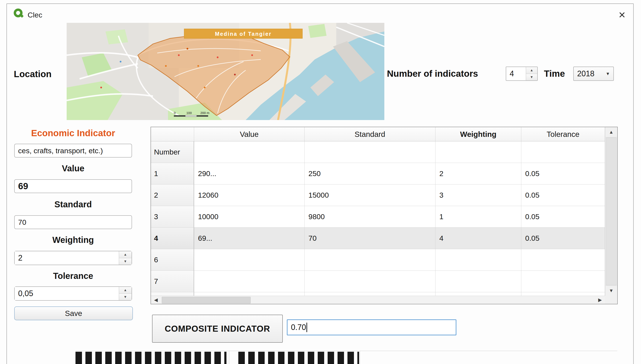 The height and width of the screenshot is (364, 641). I want to click on column-header-value: Value, so click(249, 134).